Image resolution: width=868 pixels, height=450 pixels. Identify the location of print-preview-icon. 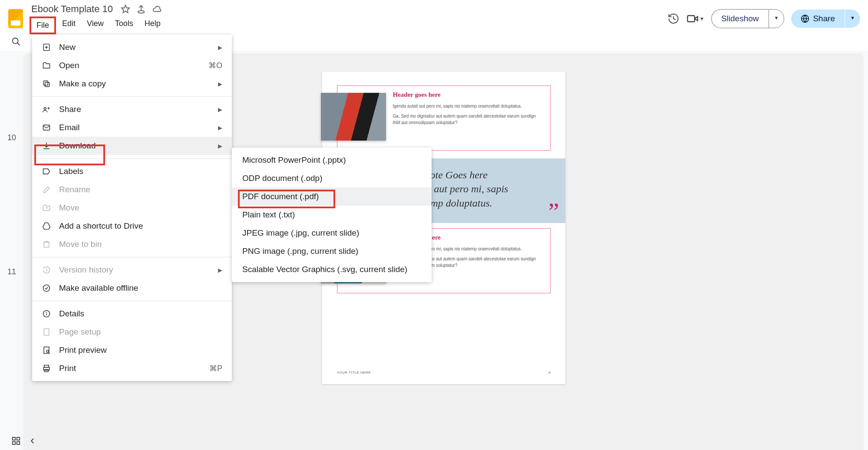
(46, 350).